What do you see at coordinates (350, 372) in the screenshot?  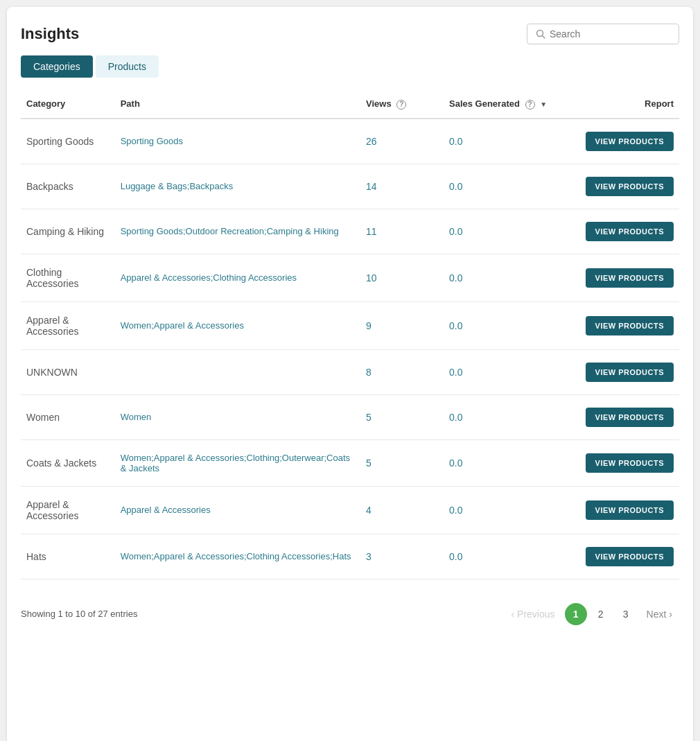 I see `table-row: UNKNOWN 8 0.0 VIEW PRODUCTS` at bounding box center [350, 372].